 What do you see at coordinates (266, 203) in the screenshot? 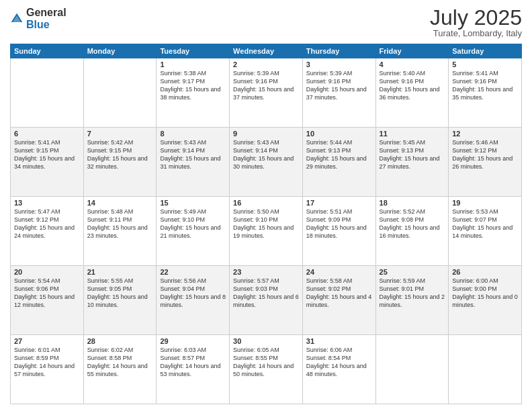
I see `day-number-16: 16` at bounding box center [266, 203].